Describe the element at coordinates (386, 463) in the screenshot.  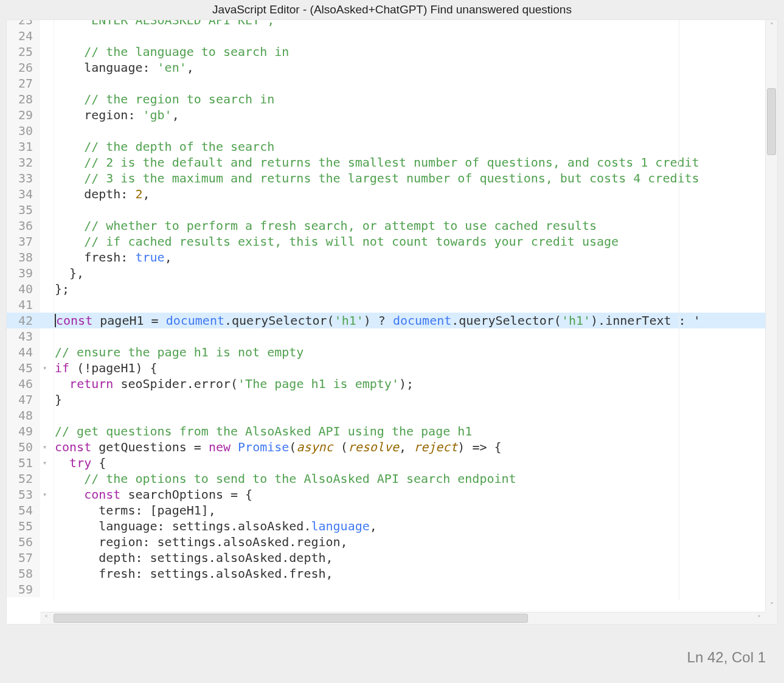
I see `code-line: 51▾ try {` at that location.